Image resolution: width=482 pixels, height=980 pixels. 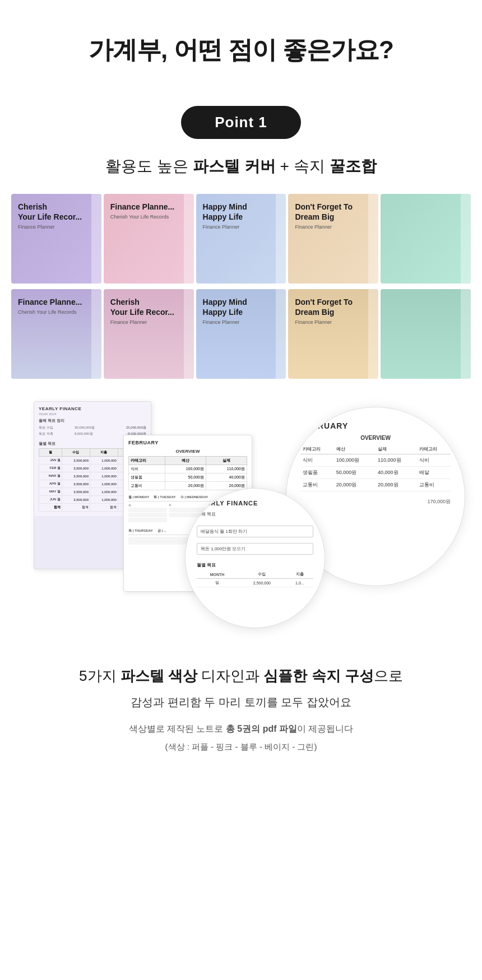 What do you see at coordinates (317, 449) in the screenshot?
I see `circle-th-cat: 카테고리` at bounding box center [317, 449].